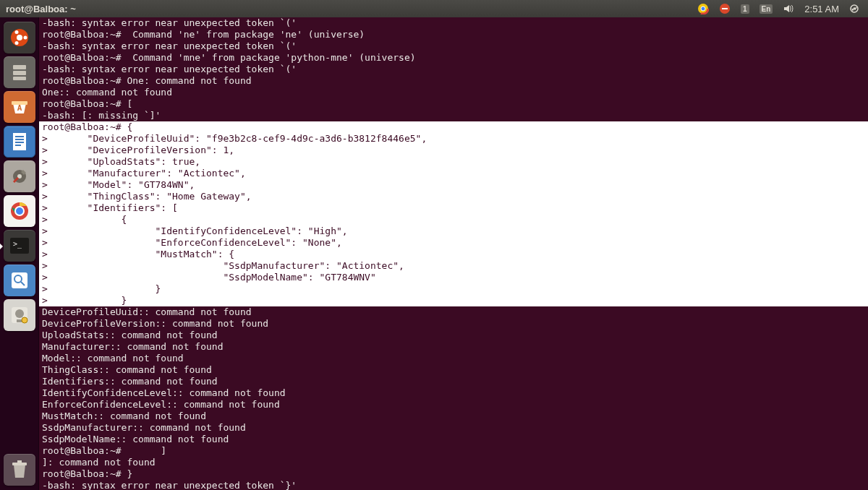  I want to click on terminal-line: > "IdentifyConfidenceLevel": "High",, so click(454, 231).